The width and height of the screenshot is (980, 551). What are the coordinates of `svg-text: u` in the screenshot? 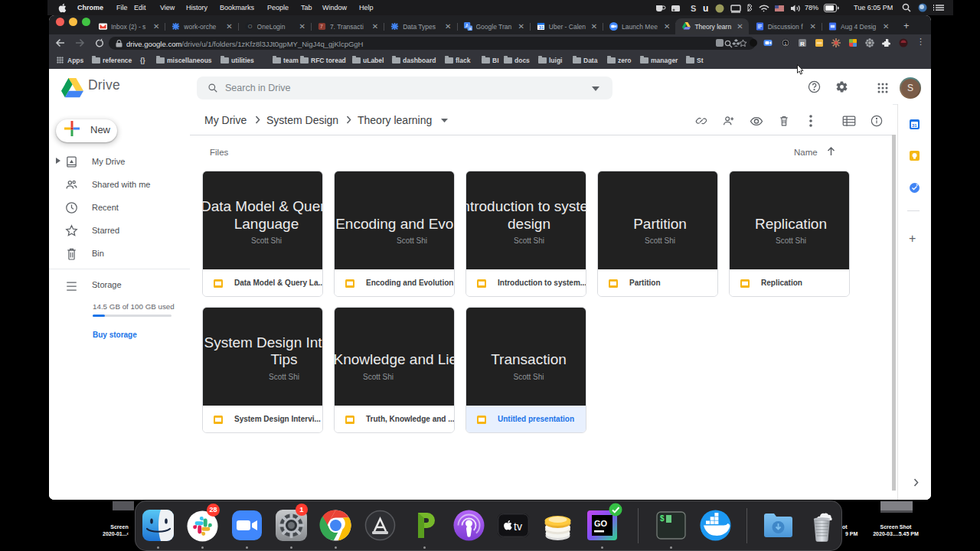 It's located at (706, 8).